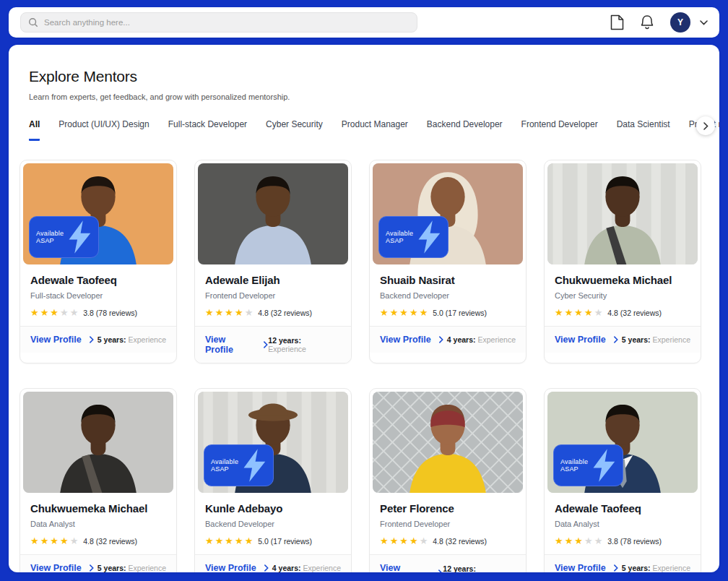 This screenshot has height=581, width=728. I want to click on mentor-name: Chukwuemeka Michael, so click(98, 509).